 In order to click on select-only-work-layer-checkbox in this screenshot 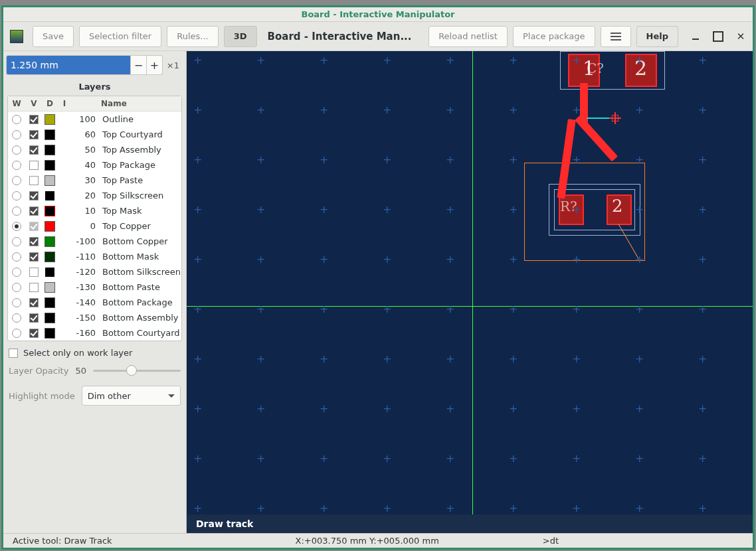, I will do `click(13, 353)`.